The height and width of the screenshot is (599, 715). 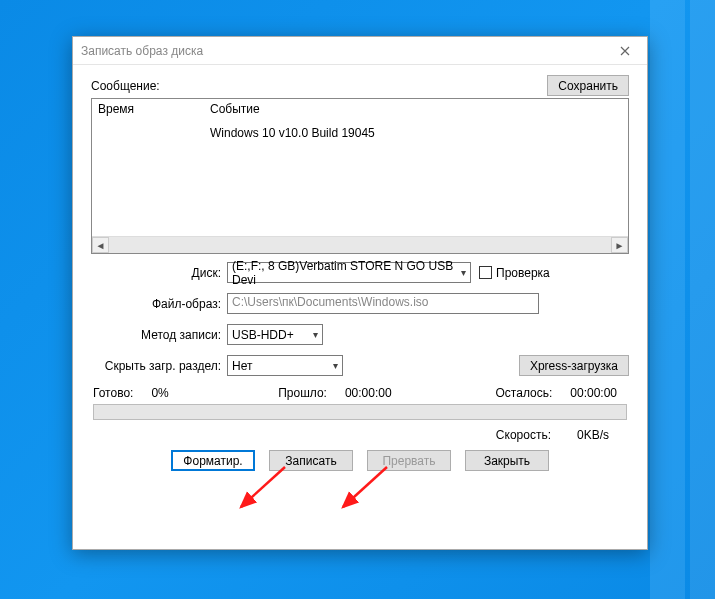 What do you see at coordinates (588, 86) in the screenshot?
I see `save-log-button: Сохранить` at bounding box center [588, 86].